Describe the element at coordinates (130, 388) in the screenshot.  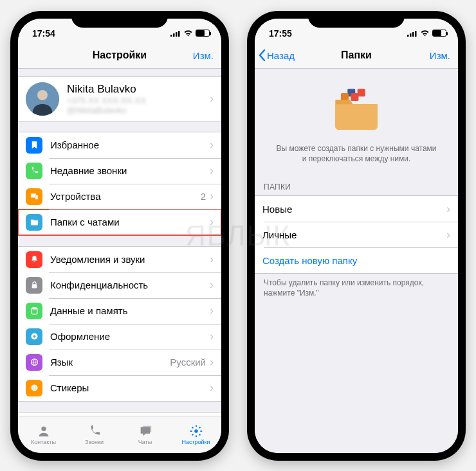
I see `row-label: Стикеры` at that location.